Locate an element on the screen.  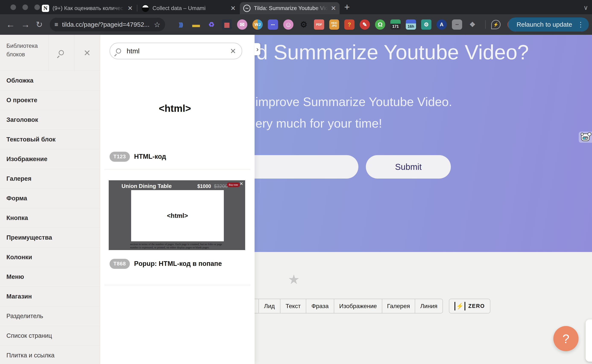
sidebar-item-title: Заголовок is located at coordinates (50, 120).